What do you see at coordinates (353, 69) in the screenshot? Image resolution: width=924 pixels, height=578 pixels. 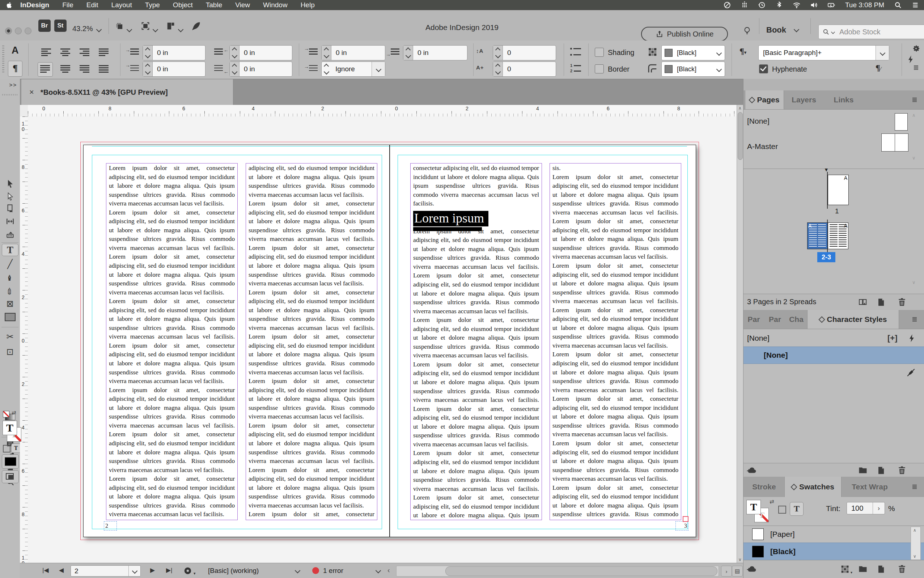 I see `align-to-grid-dropdown: Ignore` at bounding box center [353, 69].